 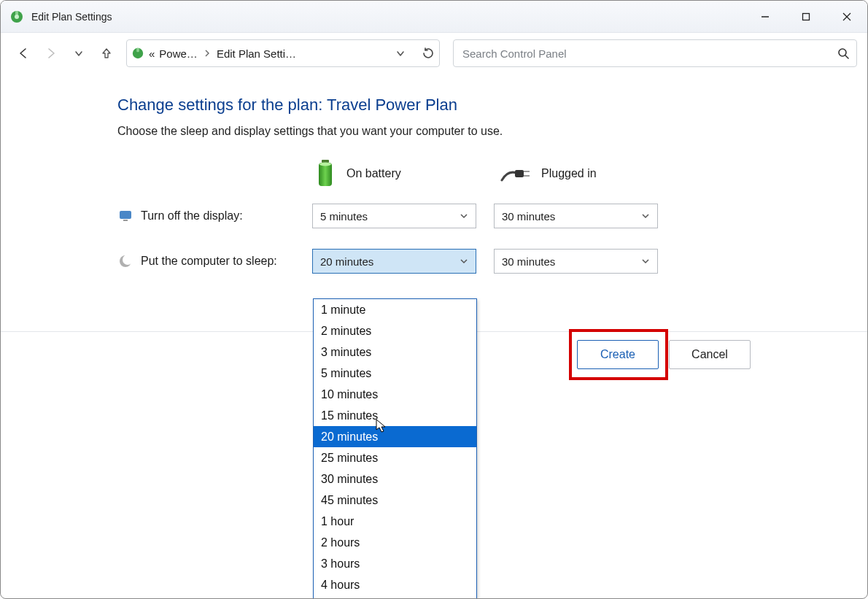 I want to click on search-icon, so click(x=843, y=53).